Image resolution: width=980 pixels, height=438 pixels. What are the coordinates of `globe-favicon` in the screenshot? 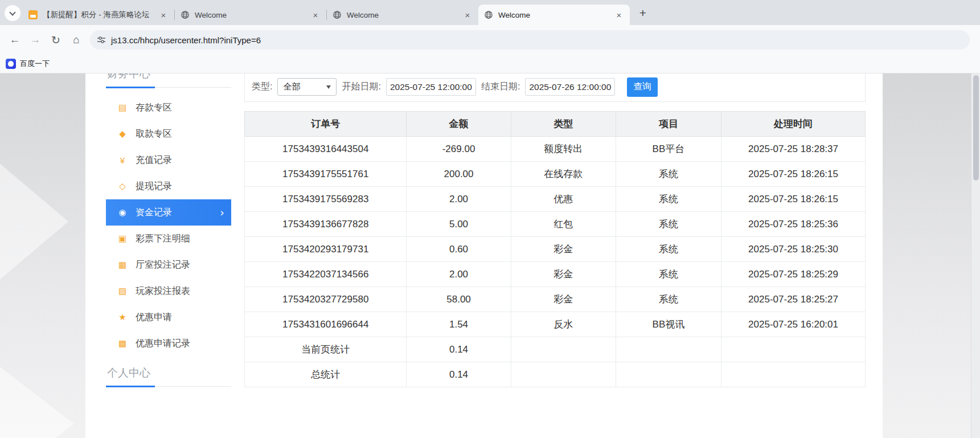 It's located at (185, 15).